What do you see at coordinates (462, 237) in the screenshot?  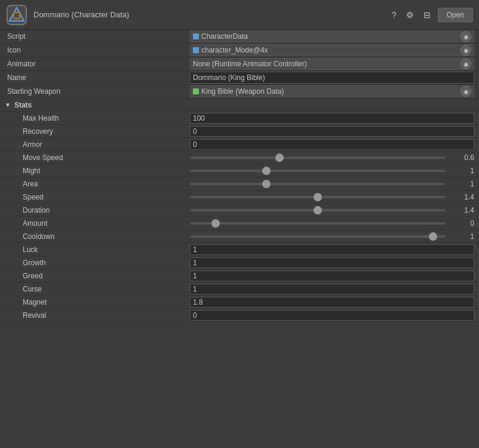 I see `cooldown-value: 1` at bounding box center [462, 237].